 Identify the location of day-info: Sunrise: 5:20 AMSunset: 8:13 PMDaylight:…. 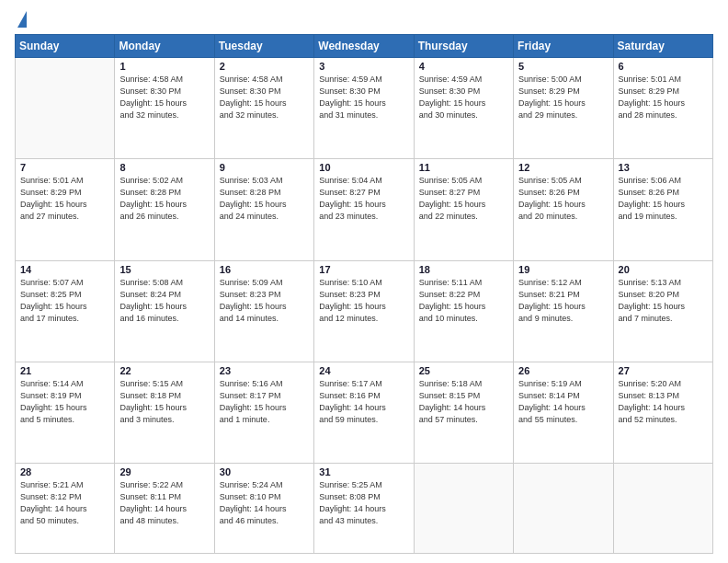
(664, 402).